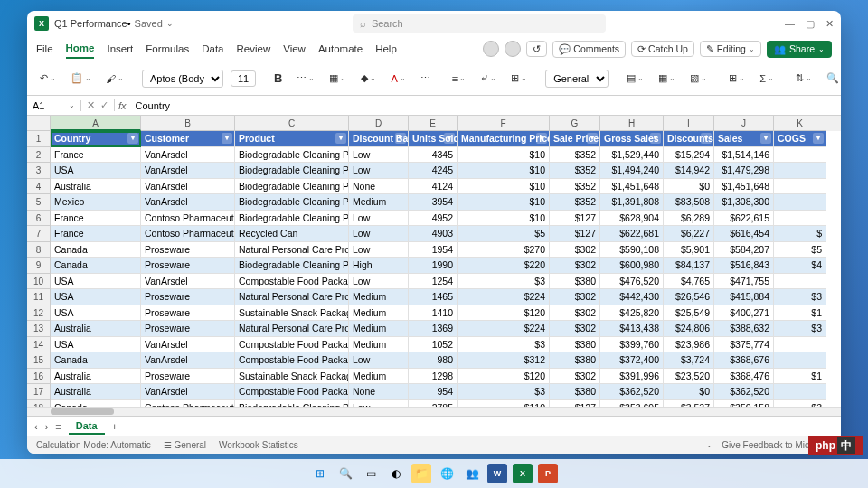 The width and height of the screenshot is (868, 488). Describe the element at coordinates (433, 139) in the screenshot. I see `table-header-units-sold: Units Sold▾` at that location.